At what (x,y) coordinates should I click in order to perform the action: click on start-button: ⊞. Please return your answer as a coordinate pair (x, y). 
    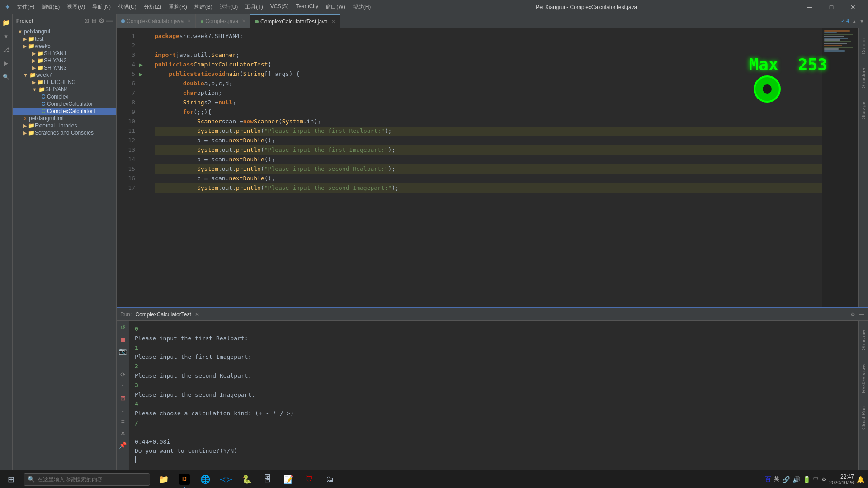
    Looking at the image, I should click on (11, 479).